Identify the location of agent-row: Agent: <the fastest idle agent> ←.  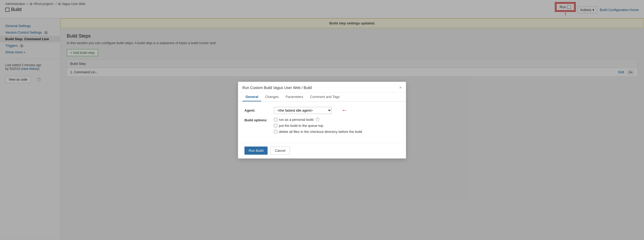
(322, 110).